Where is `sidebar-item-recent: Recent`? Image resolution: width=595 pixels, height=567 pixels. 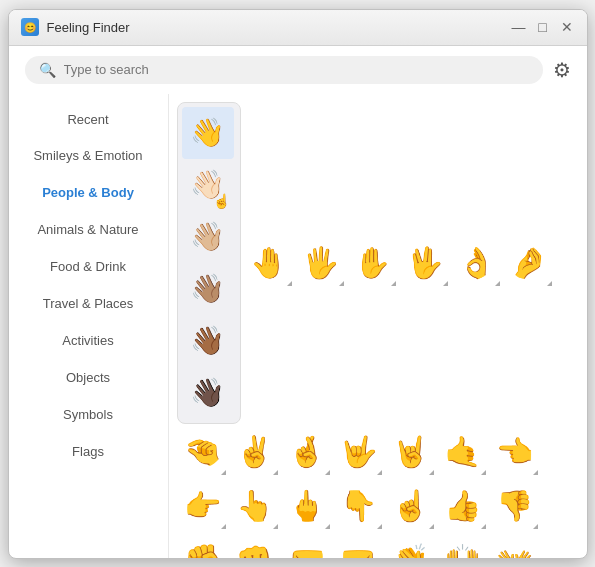 sidebar-item-recent: Recent is located at coordinates (88, 120).